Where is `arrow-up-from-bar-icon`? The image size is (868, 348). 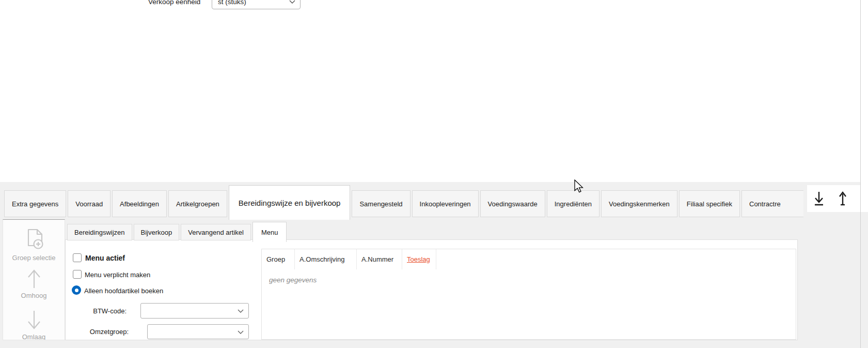
arrow-up-from-bar-icon is located at coordinates (843, 199).